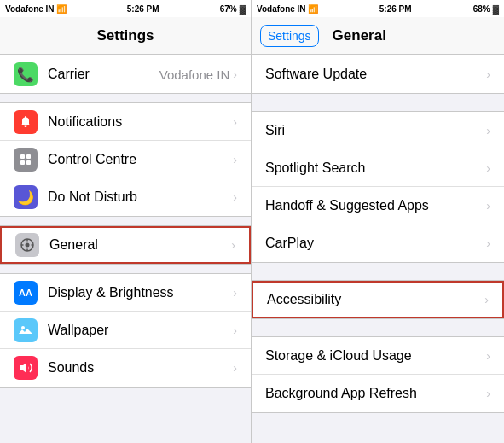 This screenshot has width=504, height=443. I want to click on spotlight-chevron: ›, so click(488, 168).